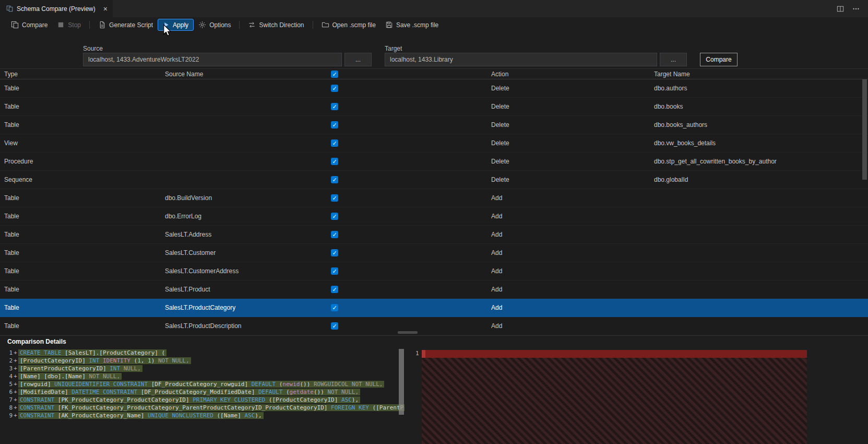 The image size is (868, 444). What do you see at coordinates (6, 392) in the screenshot?
I see `line-number: 6` at bounding box center [6, 392].